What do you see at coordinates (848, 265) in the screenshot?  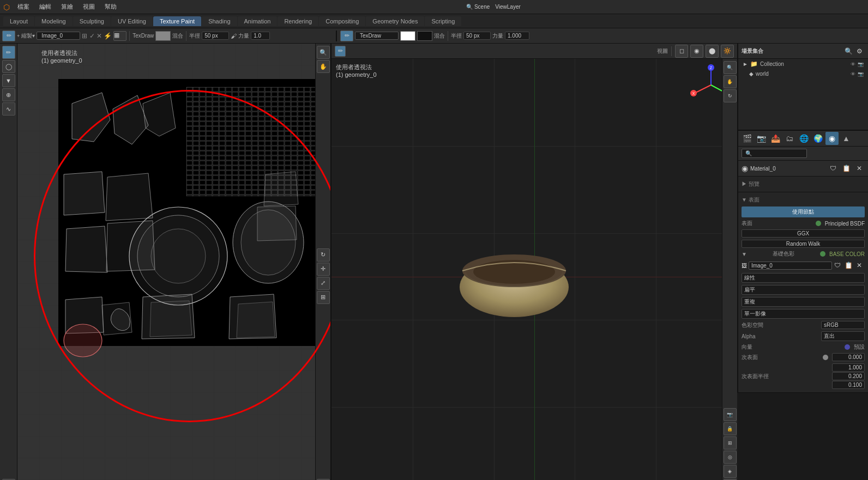 I see `image-copy: 📋` at bounding box center [848, 265].